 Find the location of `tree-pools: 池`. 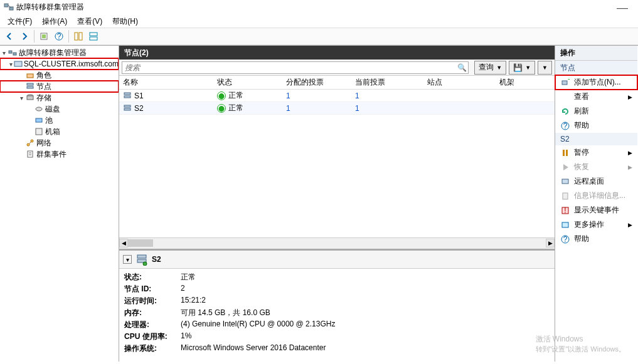

tree-pools: 池 is located at coordinates (59, 120).